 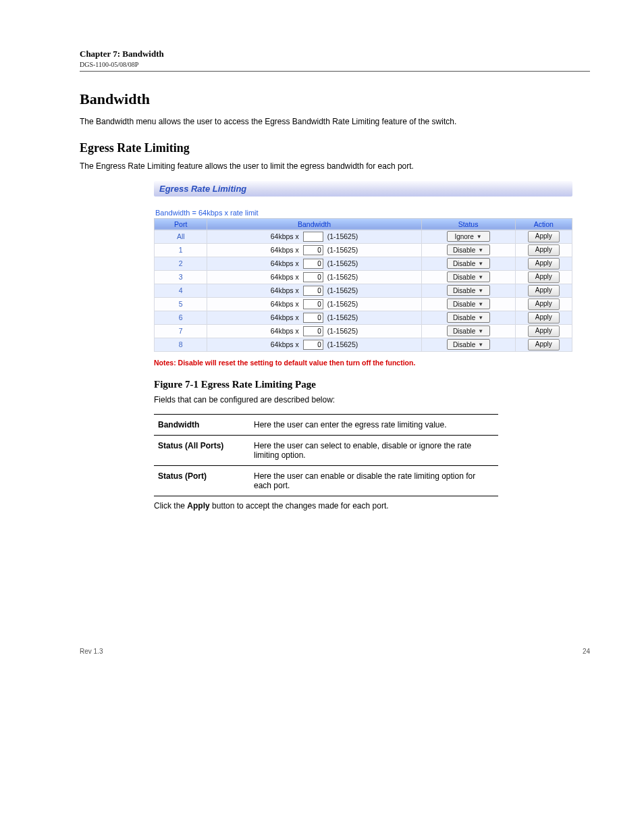 What do you see at coordinates (363, 331) in the screenshot?
I see `table-row: 764kbps x(1-15625)Disable▼Apply` at bounding box center [363, 331].